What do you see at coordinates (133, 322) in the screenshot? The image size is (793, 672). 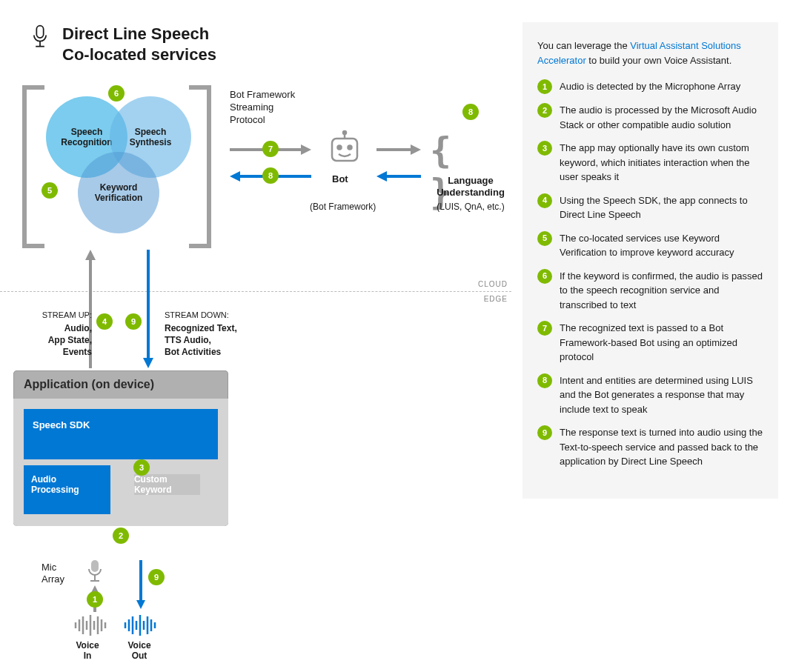 I see `step-badge-9a: 9` at bounding box center [133, 322].